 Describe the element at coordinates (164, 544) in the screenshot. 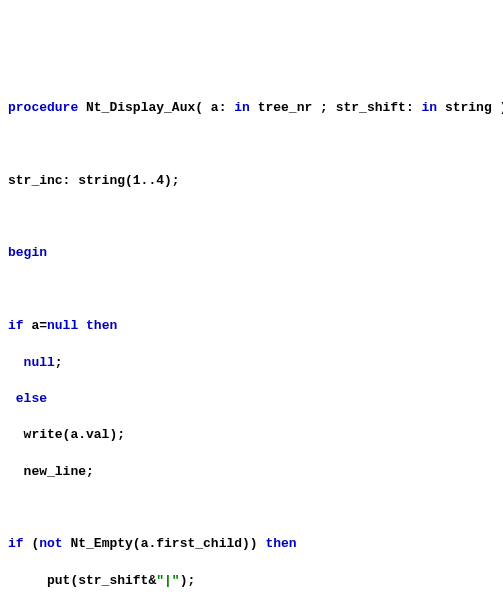

I see `text: Nt_Empty(a.first_child))` at that location.